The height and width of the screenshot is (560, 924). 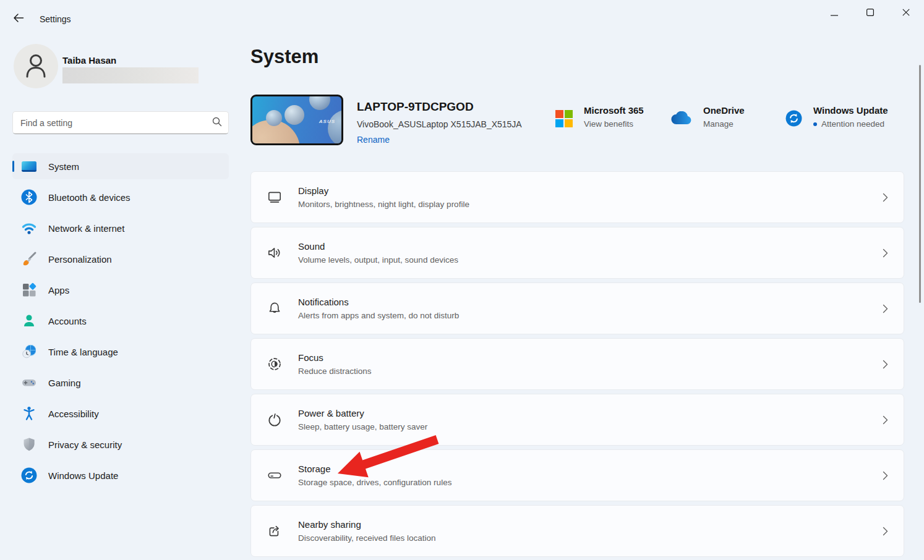 I want to click on manage-link: Manage, so click(x=724, y=124).